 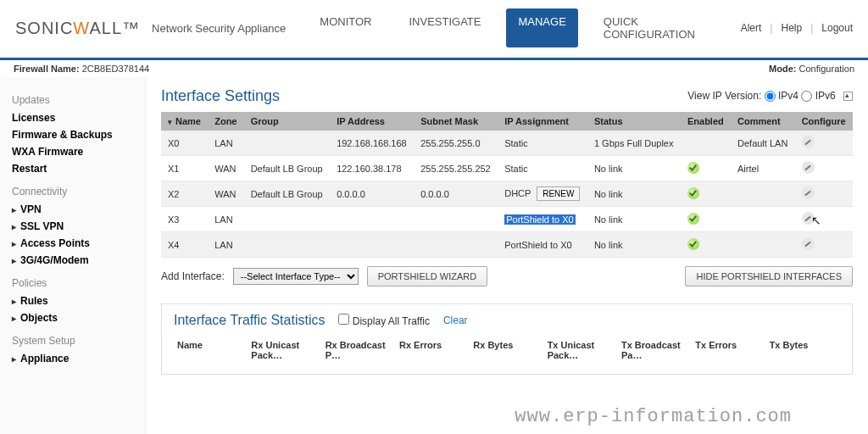 I want to click on header-right-links: Alert|Help|Logout, so click(x=797, y=28).